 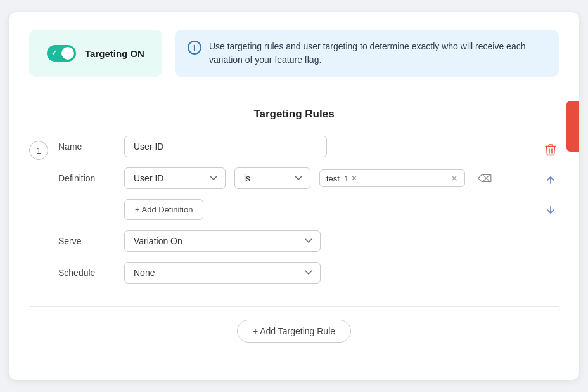 I want to click on add-definition-row: + Add Definition, so click(x=295, y=209).